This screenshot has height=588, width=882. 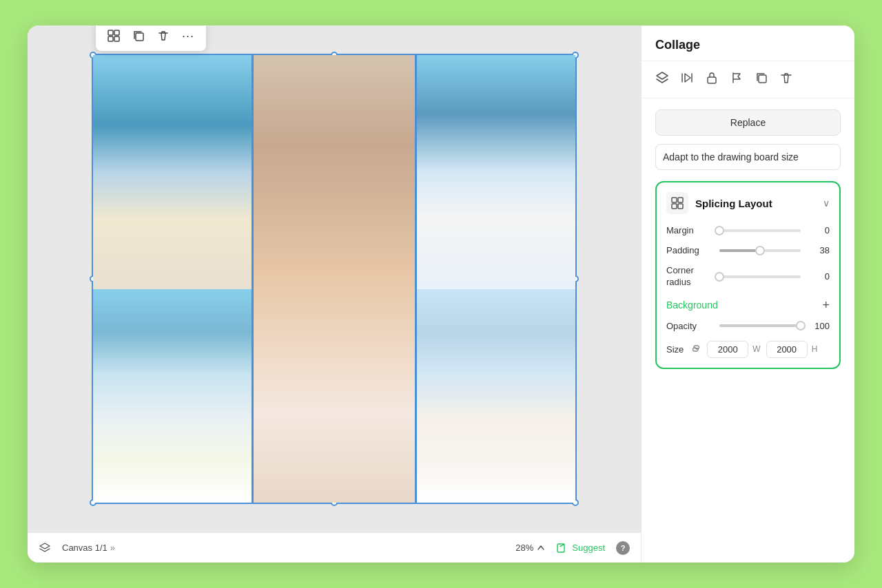 What do you see at coordinates (687, 80) in the screenshot?
I see `panel-animation-icon` at bounding box center [687, 80].